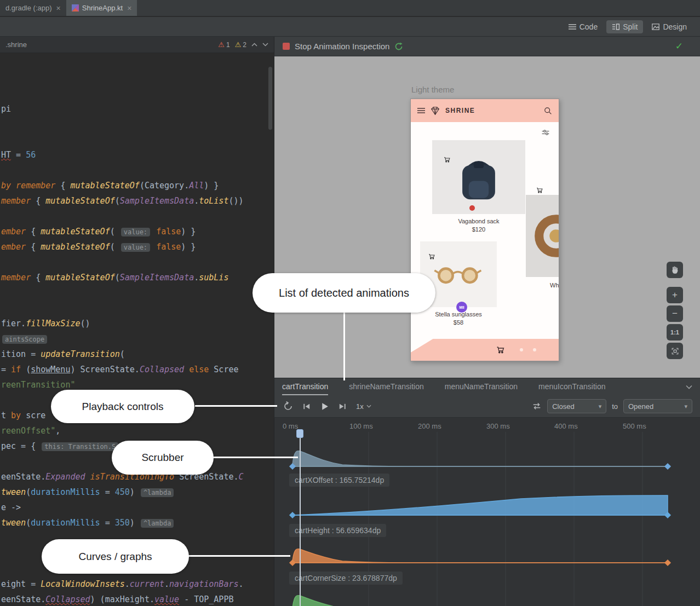 The image size is (700, 606). I want to click on zoom-out-button: −, so click(675, 314).